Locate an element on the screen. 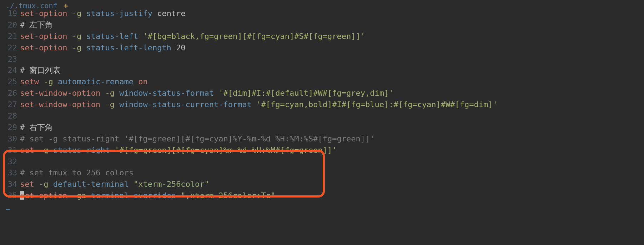 The width and height of the screenshot is (644, 245). code-token: status-justify is located at coordinates (119, 14).